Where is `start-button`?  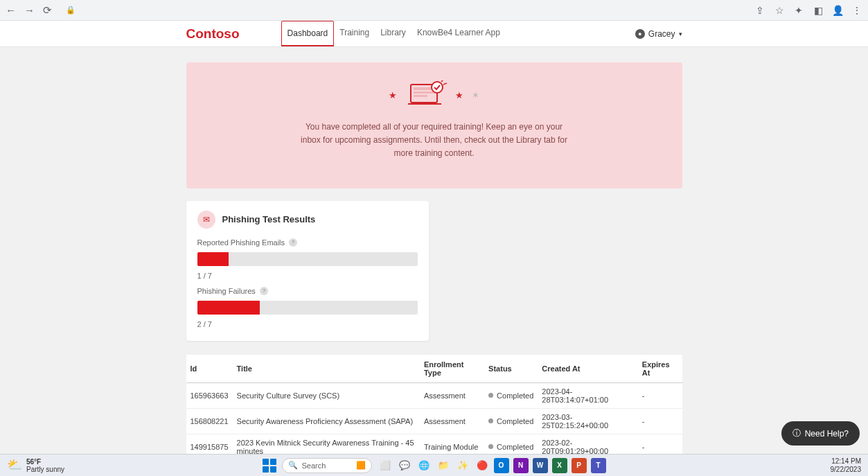 start-button is located at coordinates (269, 466).